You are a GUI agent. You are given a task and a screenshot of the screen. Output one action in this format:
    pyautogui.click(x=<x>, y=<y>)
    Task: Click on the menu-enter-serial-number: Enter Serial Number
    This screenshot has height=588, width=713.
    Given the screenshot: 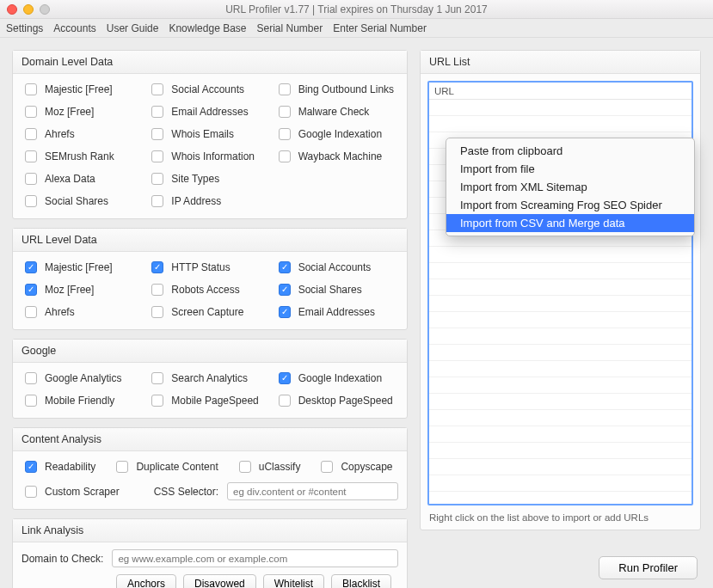 What is the action you would take?
    pyautogui.click(x=380, y=28)
    